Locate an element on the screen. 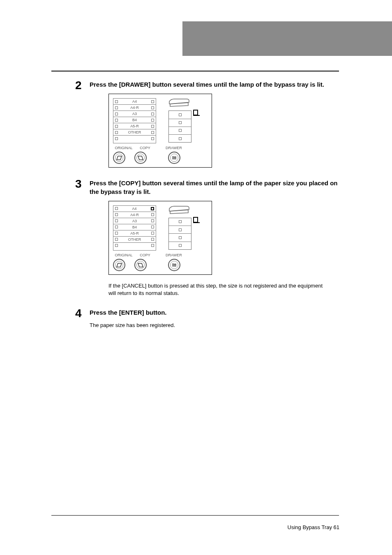 The height and width of the screenshot is (555, 392). step-title: Press the [ENTER] button. is located at coordinates (215, 312).